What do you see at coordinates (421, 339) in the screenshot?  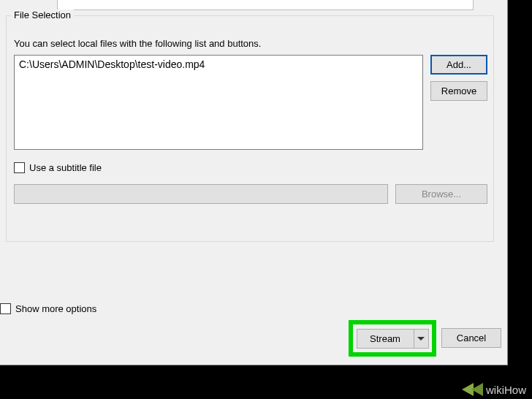 I see `stream-dropdown-arrow` at bounding box center [421, 339].